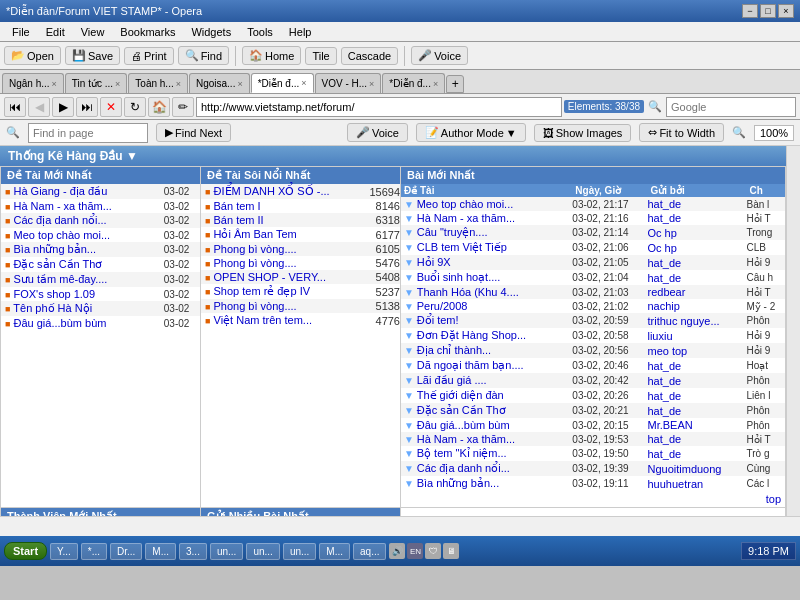 The height and width of the screenshot is (600, 800). What do you see at coordinates (61, 191) in the screenshot?
I see `topic-link: Hà Giang - địa đầu` at bounding box center [61, 191].